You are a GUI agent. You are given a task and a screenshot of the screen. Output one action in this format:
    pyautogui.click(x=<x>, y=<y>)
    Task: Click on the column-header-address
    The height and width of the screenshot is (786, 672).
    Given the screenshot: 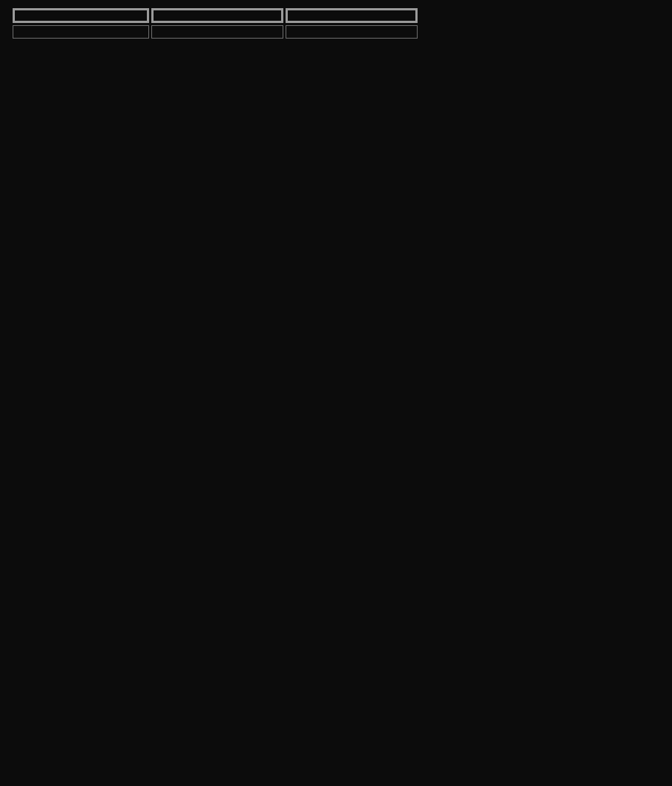 What is the action you would take?
    pyautogui.click(x=217, y=16)
    